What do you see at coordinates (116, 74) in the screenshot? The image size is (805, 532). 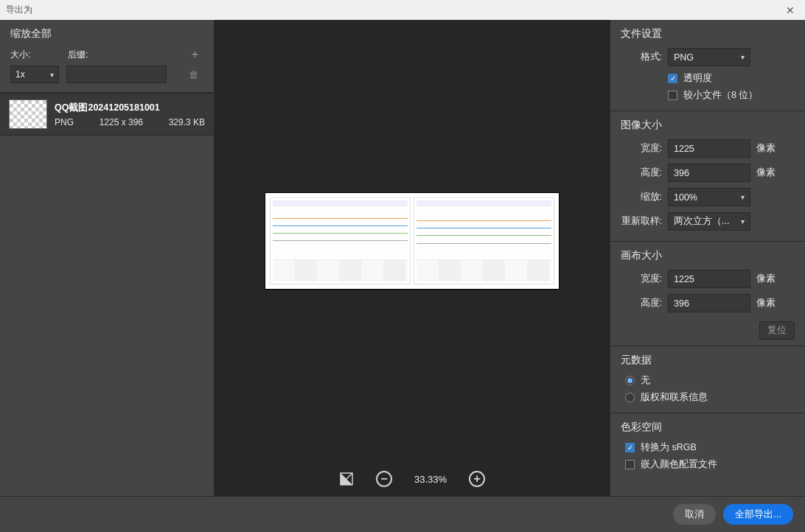 I see `suffix-input` at bounding box center [116, 74].